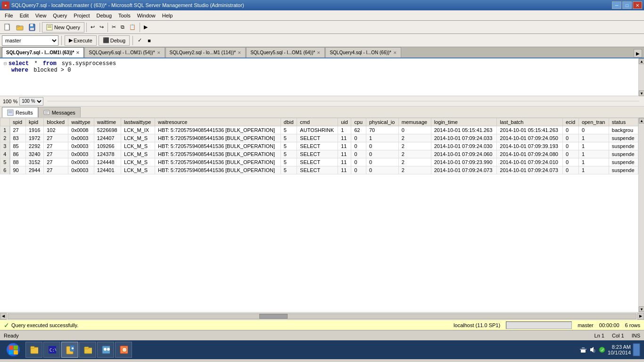 The image size is (644, 362). What do you see at coordinates (637, 5) in the screenshot?
I see `close-button: ✕` at bounding box center [637, 5].